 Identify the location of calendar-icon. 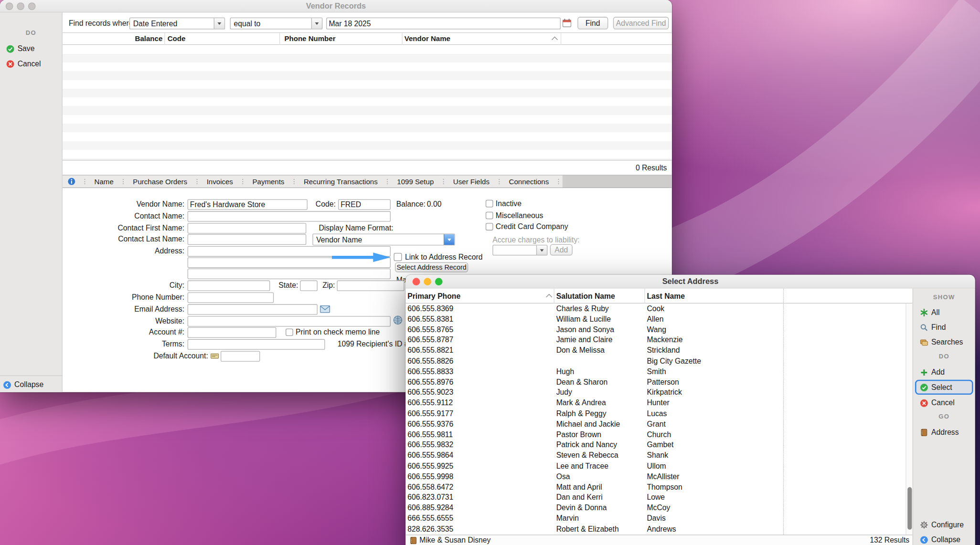
(567, 23).